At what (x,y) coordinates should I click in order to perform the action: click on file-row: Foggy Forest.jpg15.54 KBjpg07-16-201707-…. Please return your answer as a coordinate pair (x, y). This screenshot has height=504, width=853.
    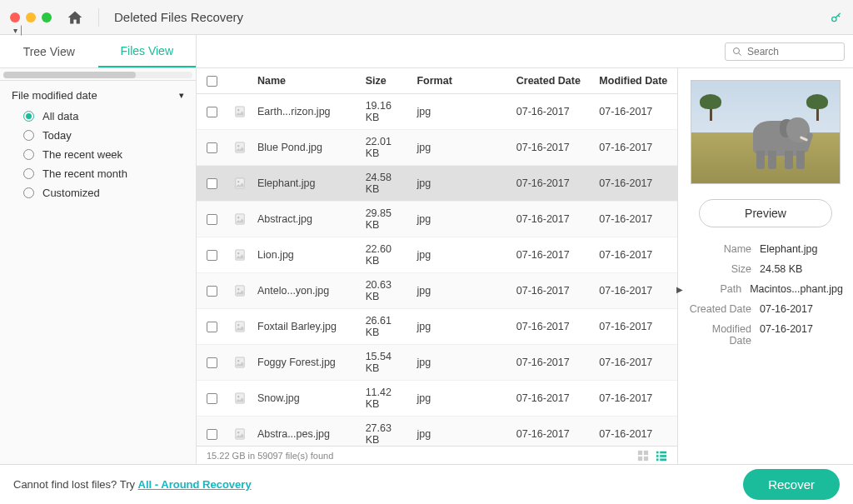
    Looking at the image, I should click on (436, 363).